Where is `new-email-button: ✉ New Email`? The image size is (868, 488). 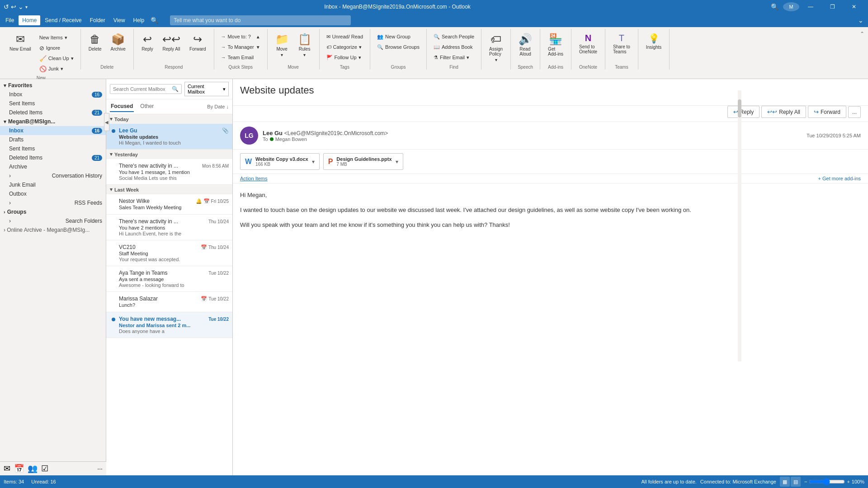 new-email-button: ✉ New Email is located at coordinates (20, 42).